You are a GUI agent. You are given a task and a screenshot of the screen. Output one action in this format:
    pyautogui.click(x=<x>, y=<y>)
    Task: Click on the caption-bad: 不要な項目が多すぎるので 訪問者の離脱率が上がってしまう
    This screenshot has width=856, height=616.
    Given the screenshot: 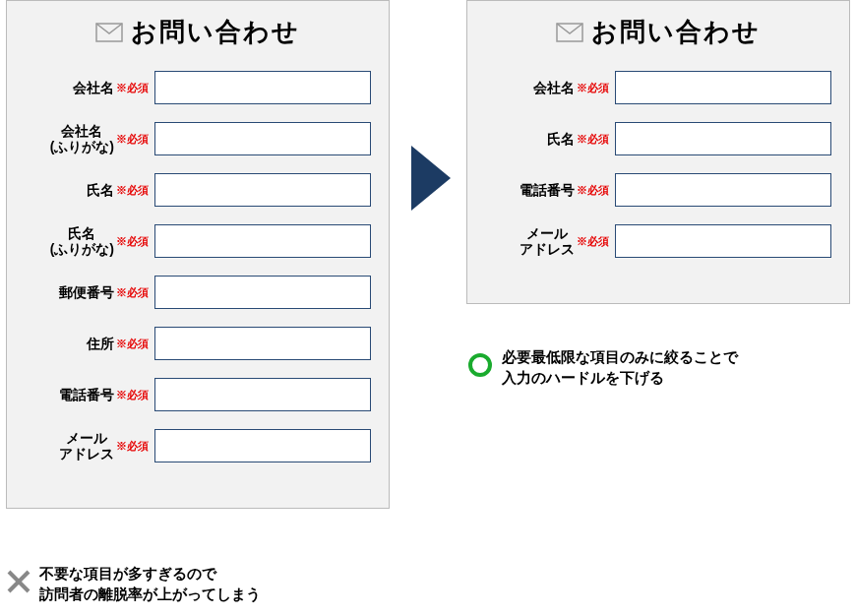 What is the action you would take?
    pyautogui.click(x=134, y=584)
    